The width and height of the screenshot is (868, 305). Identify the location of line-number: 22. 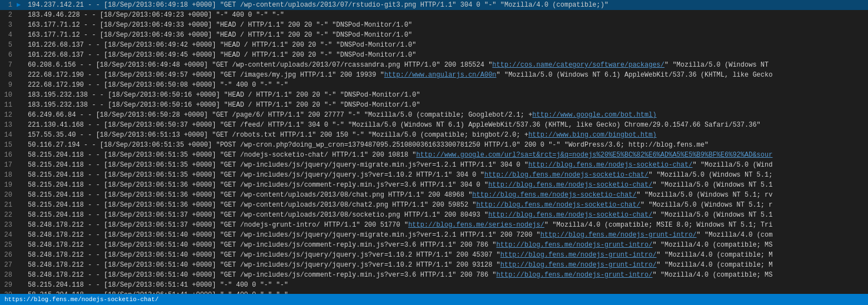
(8, 215).